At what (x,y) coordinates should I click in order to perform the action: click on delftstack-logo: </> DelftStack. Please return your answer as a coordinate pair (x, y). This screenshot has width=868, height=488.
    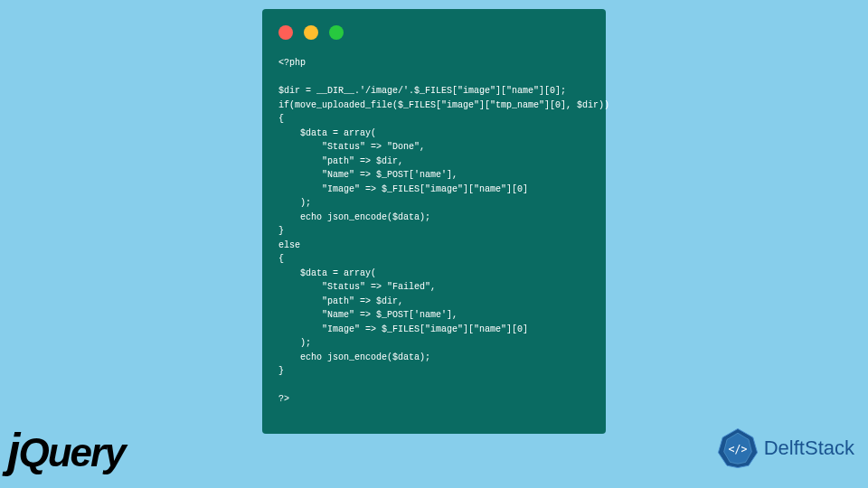
    Looking at the image, I should click on (785, 448).